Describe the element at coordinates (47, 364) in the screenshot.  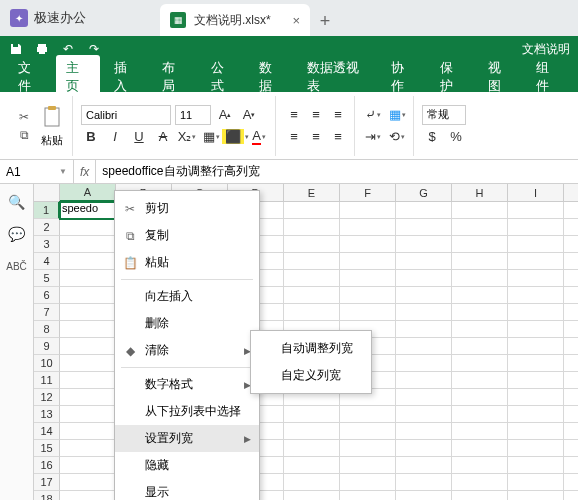
I see `row-header: 10` at that location.